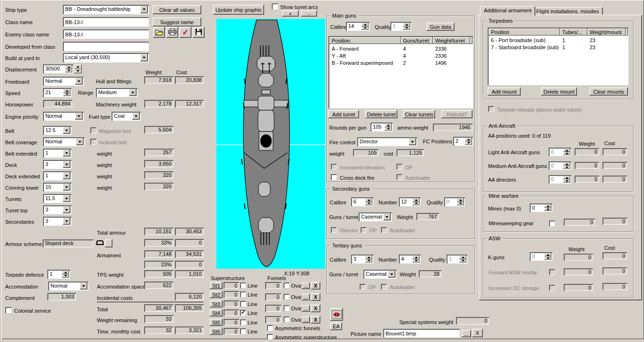 The height and width of the screenshot is (342, 644). I want to click on secondary-guns-turret-dropdown: Casemate:, so click(375, 217).